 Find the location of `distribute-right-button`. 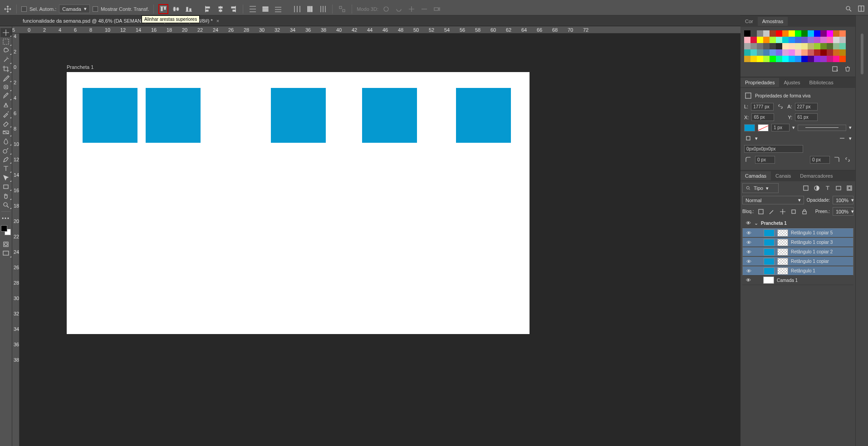

distribute-right-button is located at coordinates (323, 9).